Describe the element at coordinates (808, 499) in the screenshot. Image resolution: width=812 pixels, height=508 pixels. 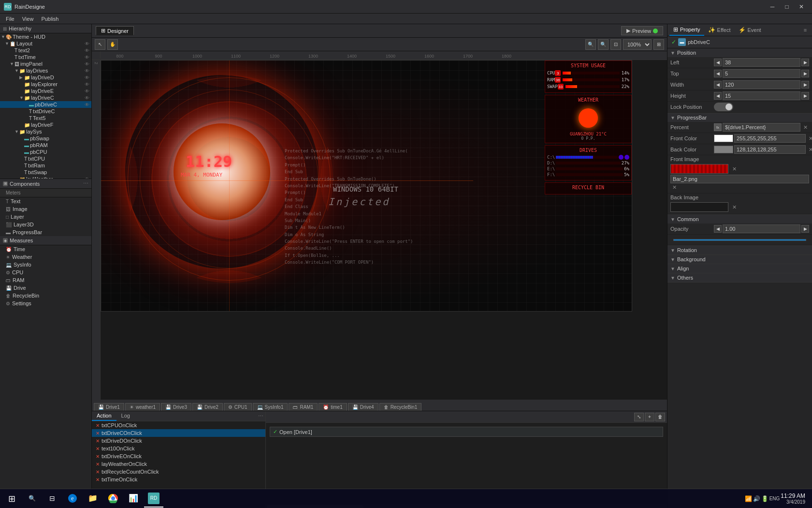
I see `show-desktop` at that location.